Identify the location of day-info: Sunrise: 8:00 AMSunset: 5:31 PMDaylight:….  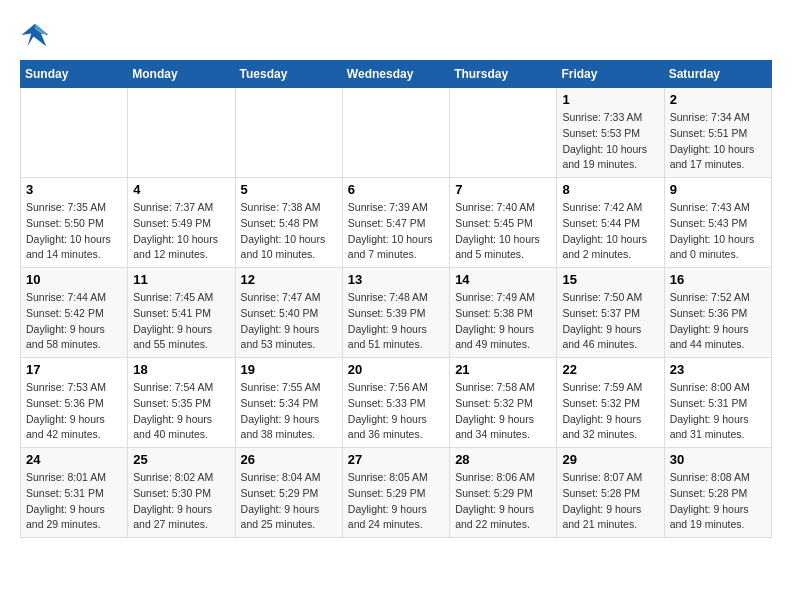
(718, 412).